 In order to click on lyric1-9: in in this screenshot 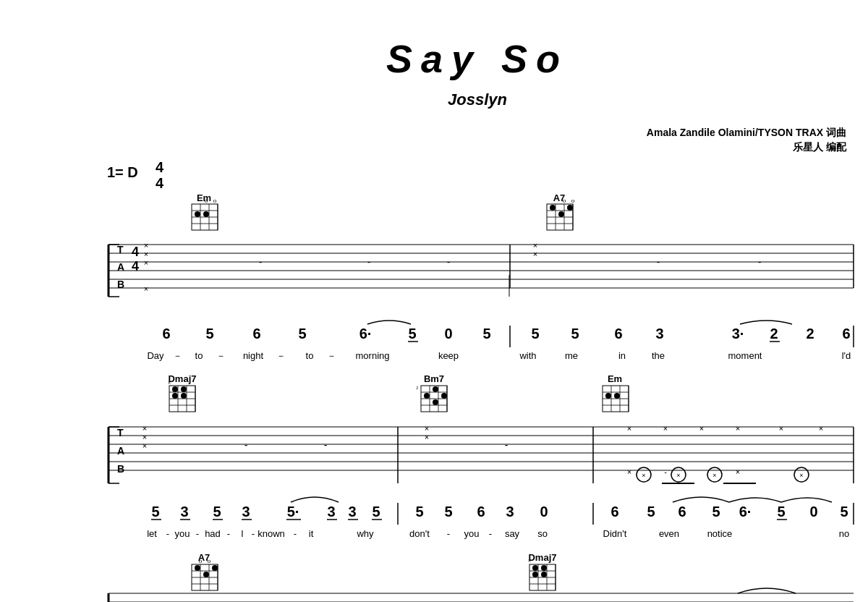, I will do `click(622, 356)`.